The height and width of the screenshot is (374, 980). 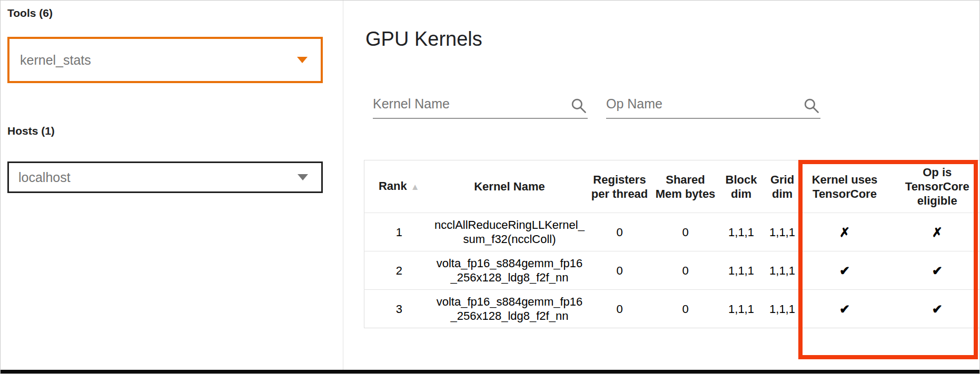 I want to click on column-header-registers-per-thread: Registers per thread, so click(x=620, y=187).